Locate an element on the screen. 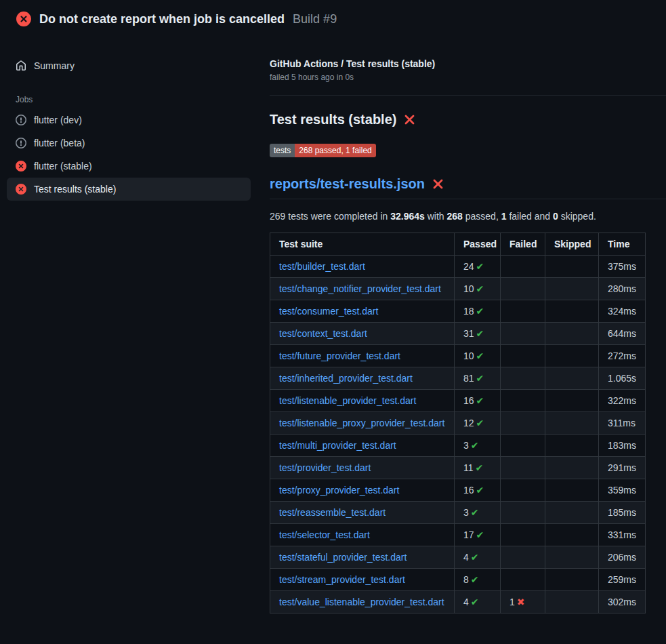 This screenshot has width=666, height=644. badge-value: 268 passed, 1 failed is located at coordinates (335, 150).